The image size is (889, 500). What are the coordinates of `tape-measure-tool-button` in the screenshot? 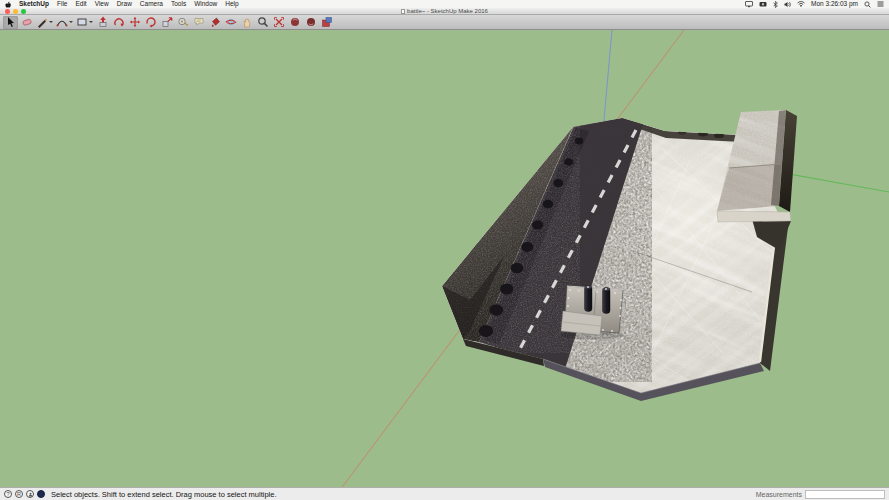 It's located at (182, 22).